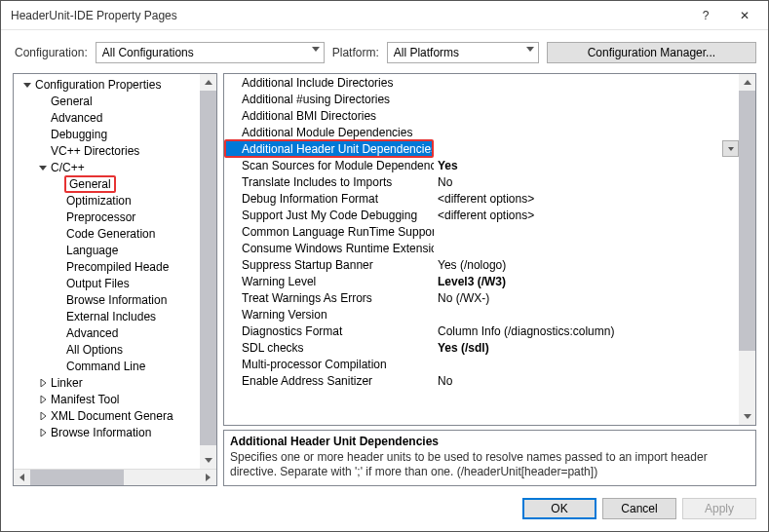 The width and height of the screenshot is (769, 532). What do you see at coordinates (329, 348) in the screenshot?
I see `property-name: SDL checks` at bounding box center [329, 348].